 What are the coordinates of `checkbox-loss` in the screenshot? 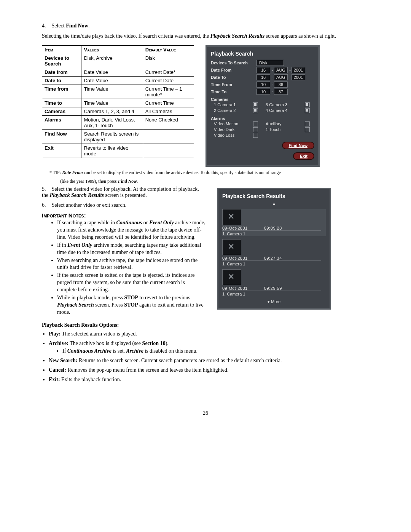 It's located at (256, 136).